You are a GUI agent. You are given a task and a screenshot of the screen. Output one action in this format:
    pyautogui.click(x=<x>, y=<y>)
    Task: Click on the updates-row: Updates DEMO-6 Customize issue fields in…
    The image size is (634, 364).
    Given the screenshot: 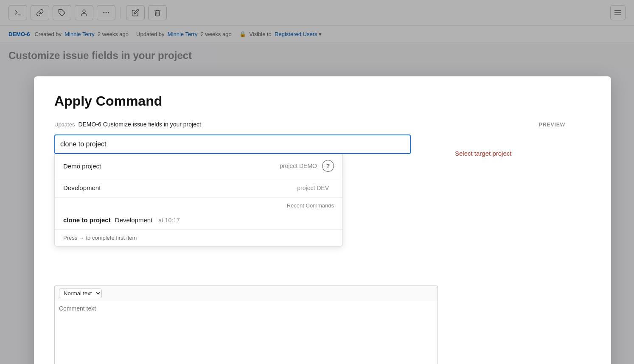 What is the action you would take?
    pyautogui.click(x=323, y=124)
    